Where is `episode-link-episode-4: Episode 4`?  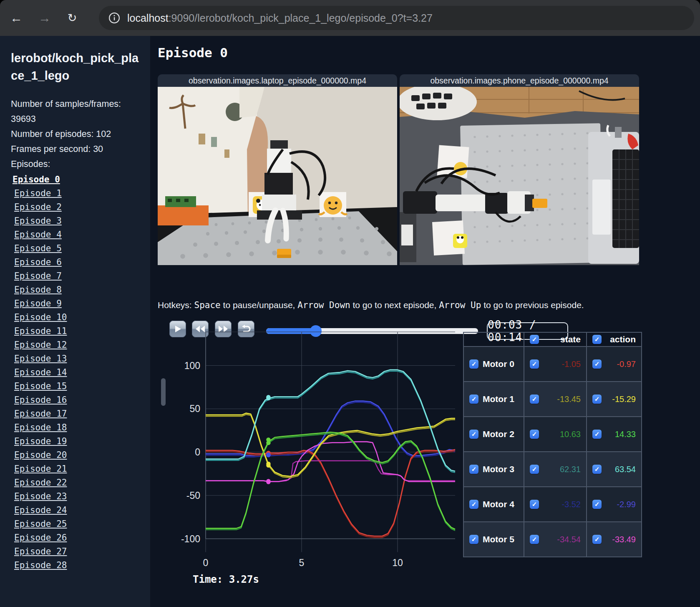 episode-link-episode-4: Episode 4 is located at coordinates (82, 235).